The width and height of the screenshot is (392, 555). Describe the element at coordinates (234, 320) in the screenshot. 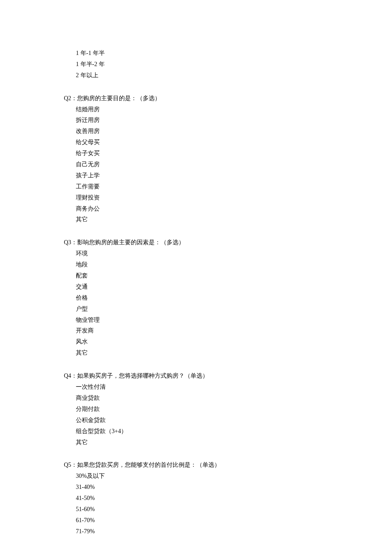

I see `list-item: 物业管理` at that location.